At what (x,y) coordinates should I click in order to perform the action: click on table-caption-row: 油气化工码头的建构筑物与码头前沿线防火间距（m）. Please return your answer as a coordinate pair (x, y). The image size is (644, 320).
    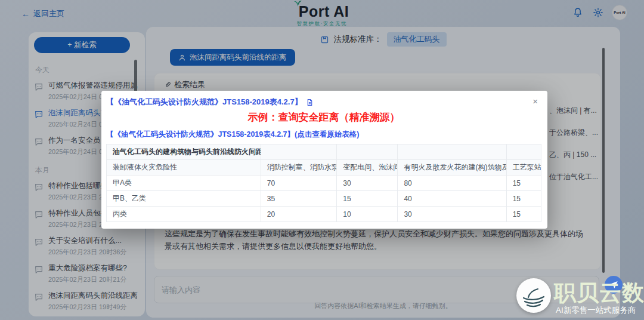
    Looking at the image, I should click on (324, 152).